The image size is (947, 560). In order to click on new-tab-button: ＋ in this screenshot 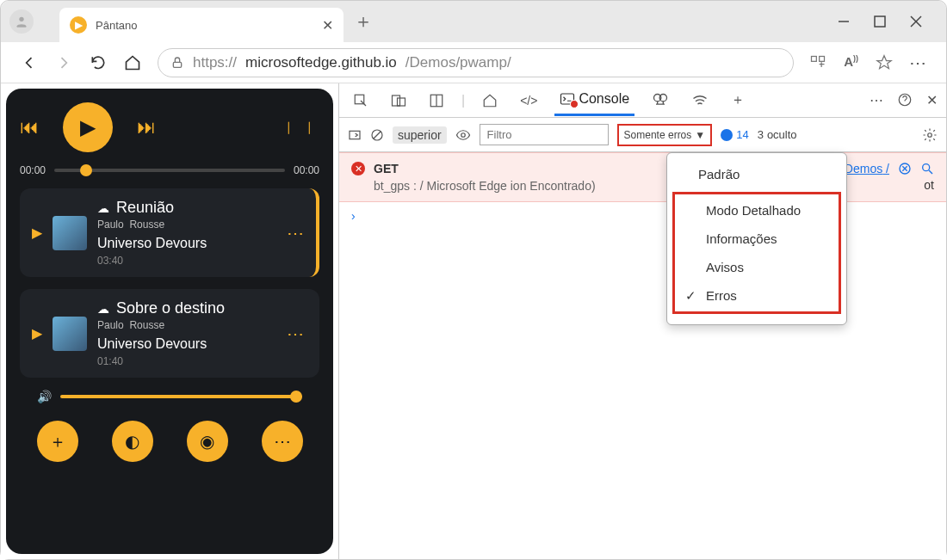, I will do `click(363, 22)`.